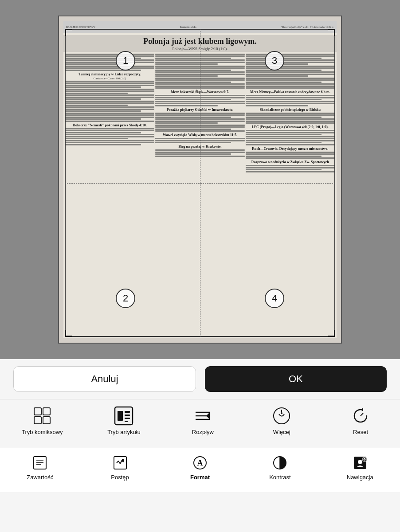 This screenshot has width=400, height=532. What do you see at coordinates (290, 162) in the screenshot?
I see `col3-rozprawa: Rozprawa o nadużycia w Związku Zw. Sport…` at bounding box center [290, 162].